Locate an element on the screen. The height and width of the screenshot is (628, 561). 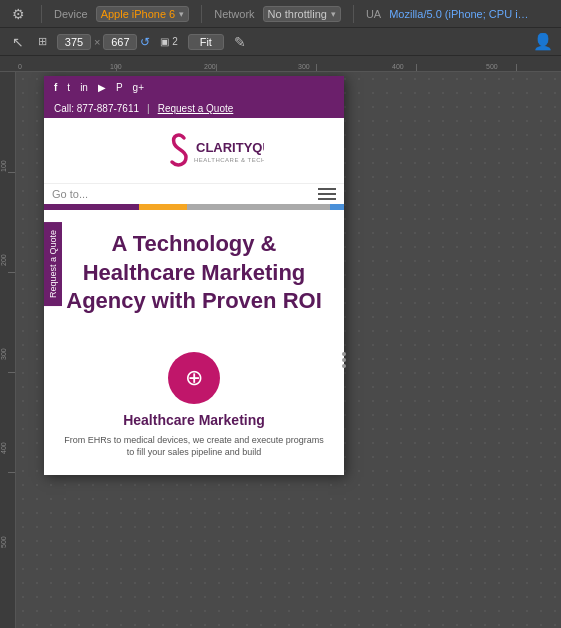
network-label: Network is located at coordinates (234, 14).